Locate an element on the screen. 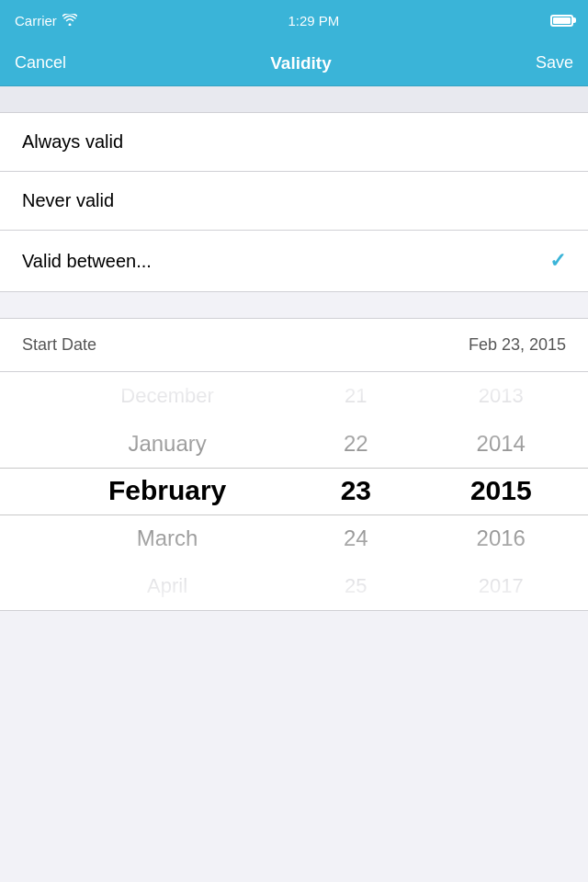 Image resolution: width=588 pixels, height=882 pixels. picker-item: 2013 is located at coordinates (502, 396).